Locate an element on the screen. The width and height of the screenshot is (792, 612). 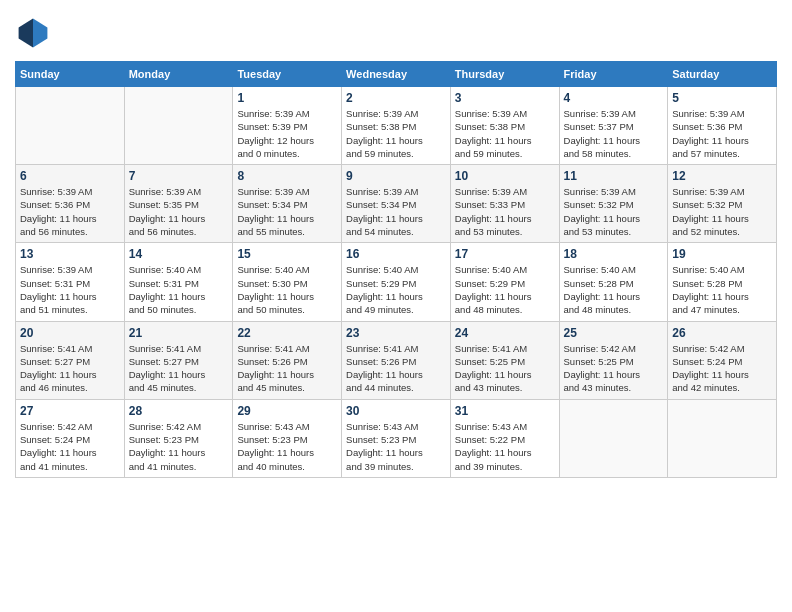
calendar-week-row: 1Sunrise: 5:39 AMSunset: 5:39 PMDaylight… is located at coordinates (396, 126).